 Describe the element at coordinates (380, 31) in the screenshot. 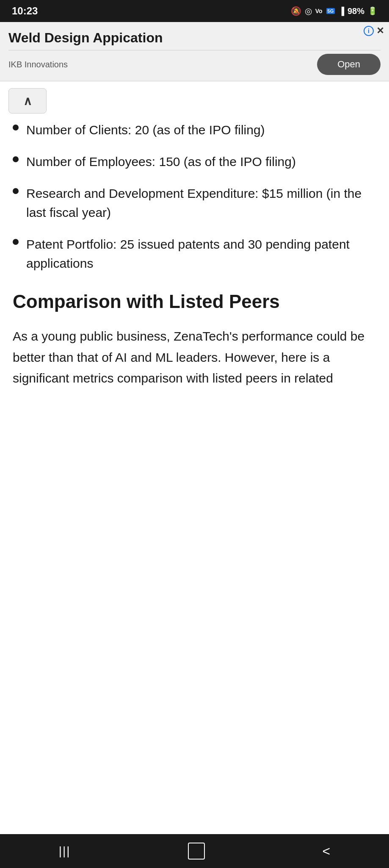

I see `ad-close-icon: ✕` at that location.